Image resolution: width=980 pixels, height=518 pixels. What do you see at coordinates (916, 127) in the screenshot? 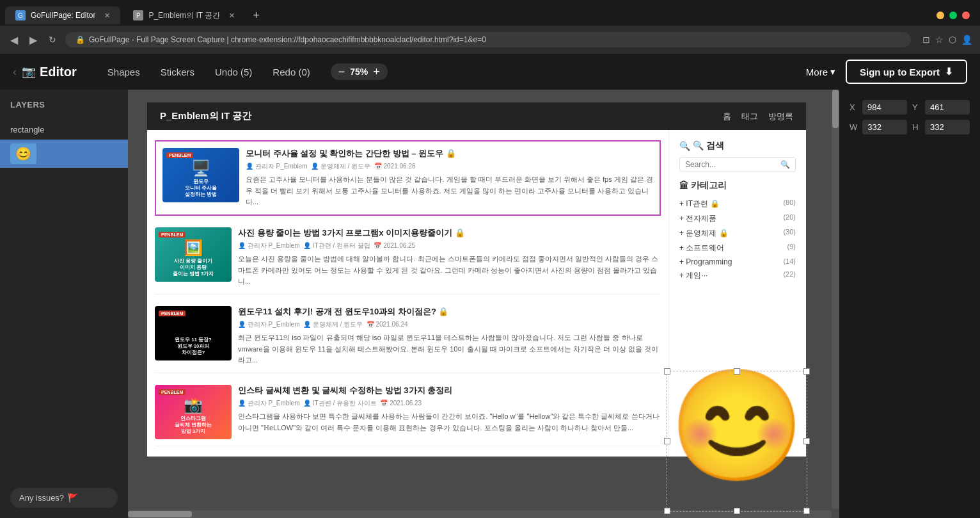
I see `h-label: H` at bounding box center [916, 127].